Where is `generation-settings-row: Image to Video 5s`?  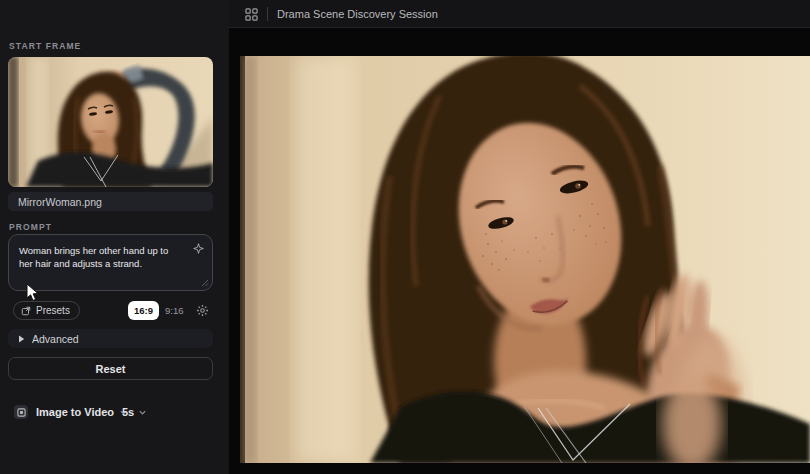 generation-settings-row: Image to Video 5s is located at coordinates (114, 412).